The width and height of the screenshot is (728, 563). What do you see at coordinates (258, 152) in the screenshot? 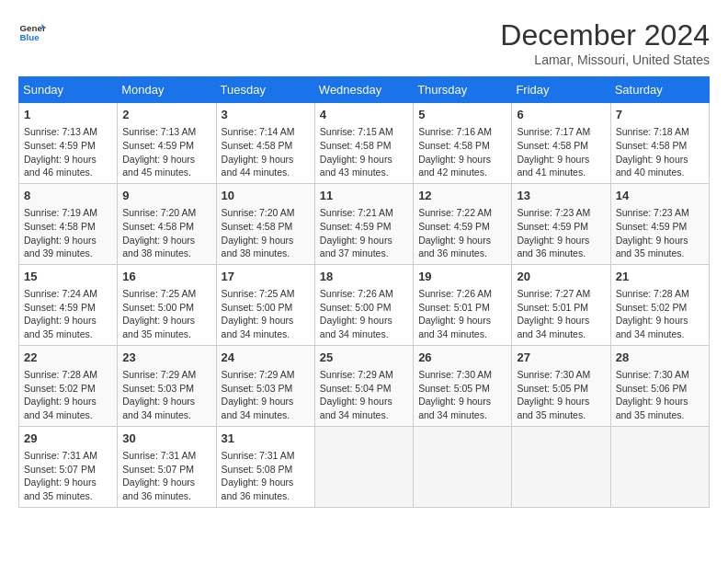
I see `day-info: Sunrise: 7:14 AMSunset: 4:58 PMDaylight:…` at bounding box center [258, 152].